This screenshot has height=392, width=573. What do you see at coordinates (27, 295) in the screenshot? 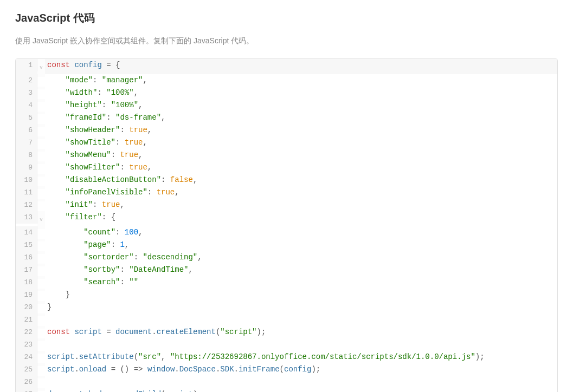
I see `line-number: 19` at bounding box center [27, 295].